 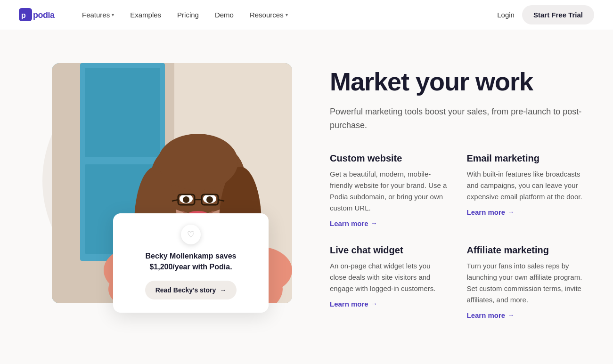 What do you see at coordinates (457, 119) in the screenshot?
I see `page-subtitle: Powerful marketing tools boost your sale…` at bounding box center [457, 119].